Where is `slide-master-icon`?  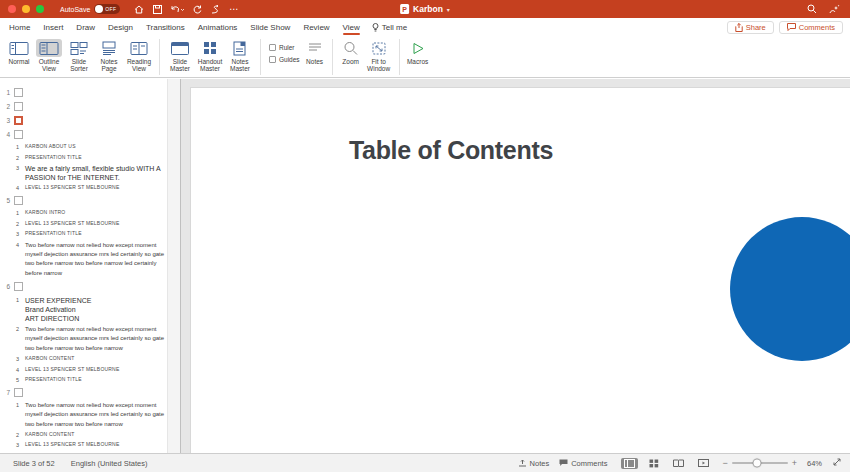
slide-master-icon is located at coordinates (180, 48).